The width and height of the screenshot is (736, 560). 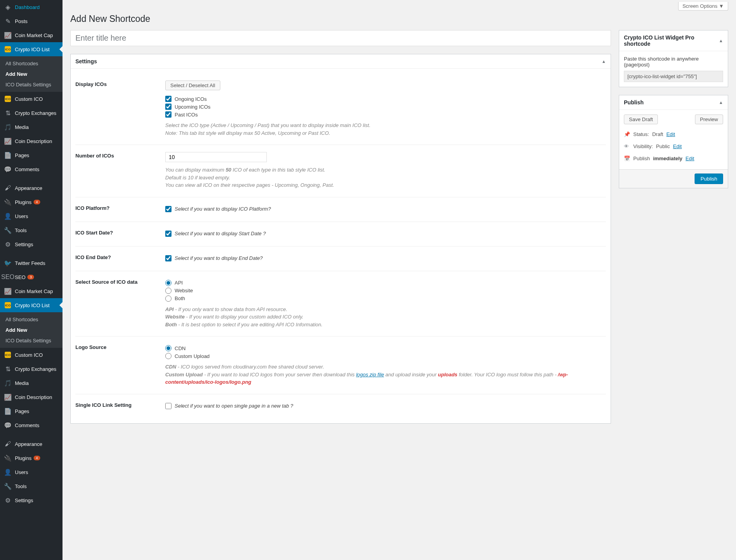 I want to click on ico-end-date-checkbox, so click(x=168, y=258).